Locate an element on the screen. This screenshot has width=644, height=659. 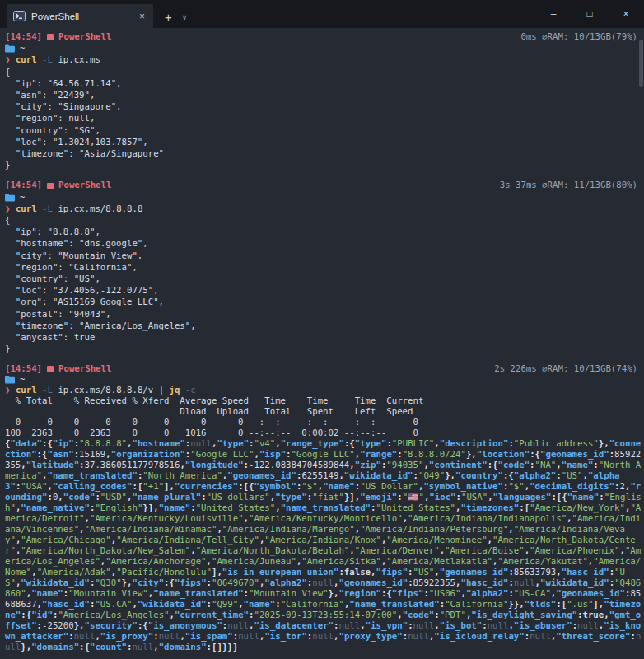
new-tab-button: + is located at coordinates (168, 16).